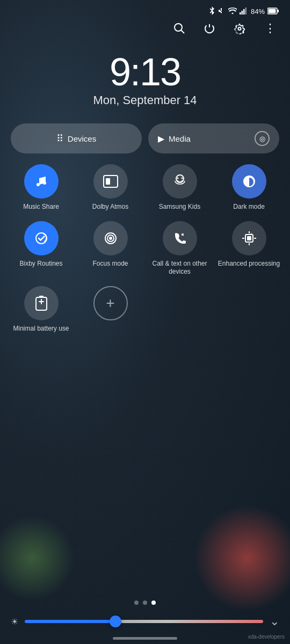 The image size is (290, 644). I want to click on page-indicators, so click(145, 602).